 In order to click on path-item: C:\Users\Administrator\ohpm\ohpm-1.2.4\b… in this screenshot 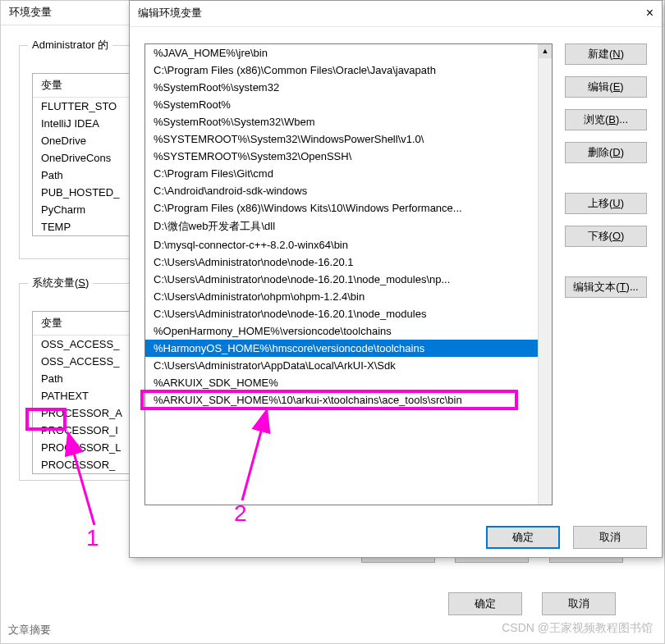, I will do `click(348, 297)`.